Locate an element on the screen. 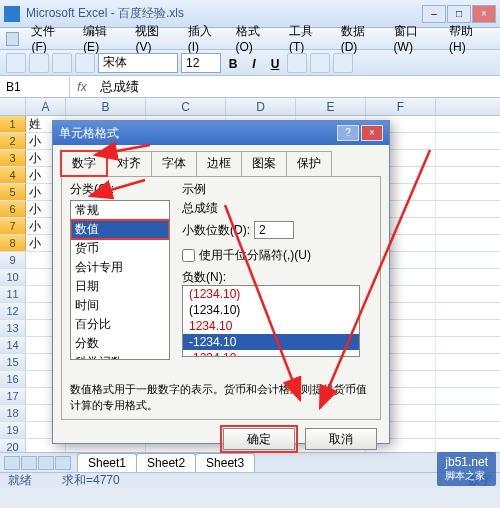 Image resolution: width=500 pixels, height=508 pixels. dialog-footer: 确定 取消 is located at coordinates (221, 444).